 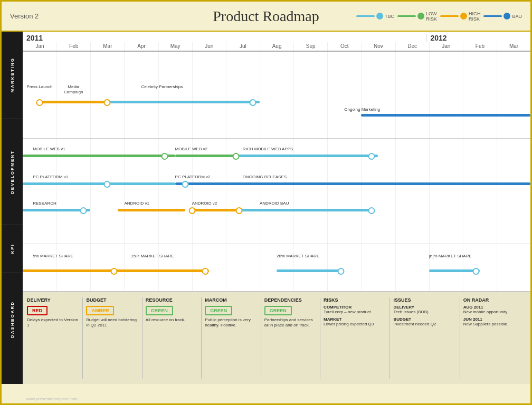 I want to click on press-launch-label: Press Launch, so click(x=40, y=87).